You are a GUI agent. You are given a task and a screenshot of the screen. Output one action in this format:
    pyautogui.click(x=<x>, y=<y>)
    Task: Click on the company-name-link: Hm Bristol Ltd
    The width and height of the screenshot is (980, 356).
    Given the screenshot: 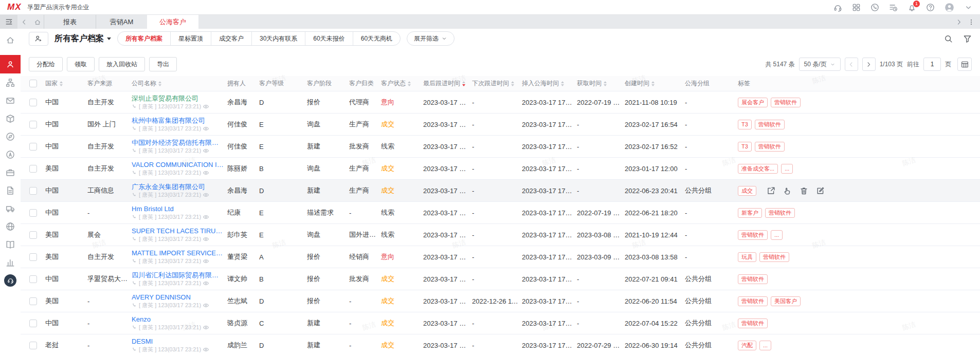 What is the action you would take?
    pyautogui.click(x=178, y=209)
    